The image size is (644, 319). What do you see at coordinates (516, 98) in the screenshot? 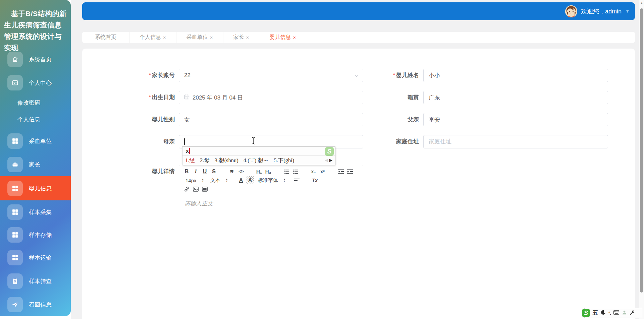
I see `native-place-input` at bounding box center [516, 98].